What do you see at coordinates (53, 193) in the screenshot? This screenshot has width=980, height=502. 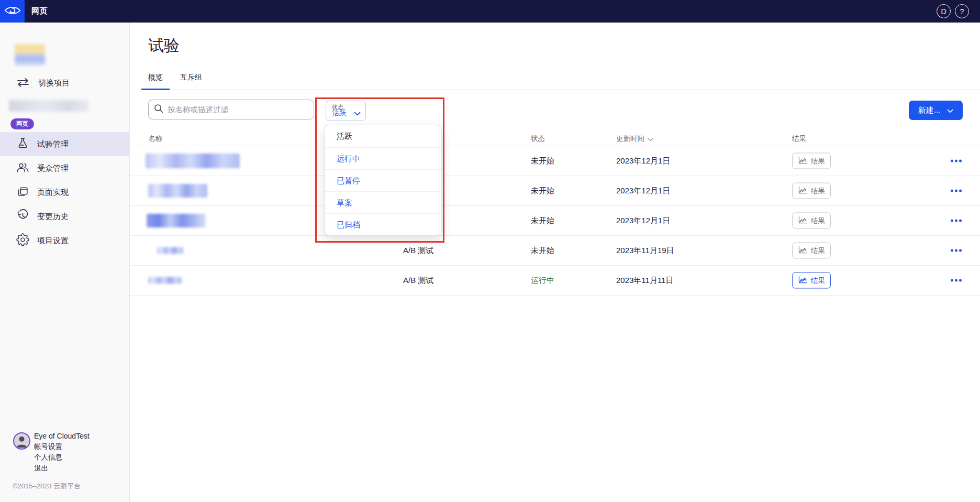 I see `sidebar-item-label: 页面实现` at bounding box center [53, 193].